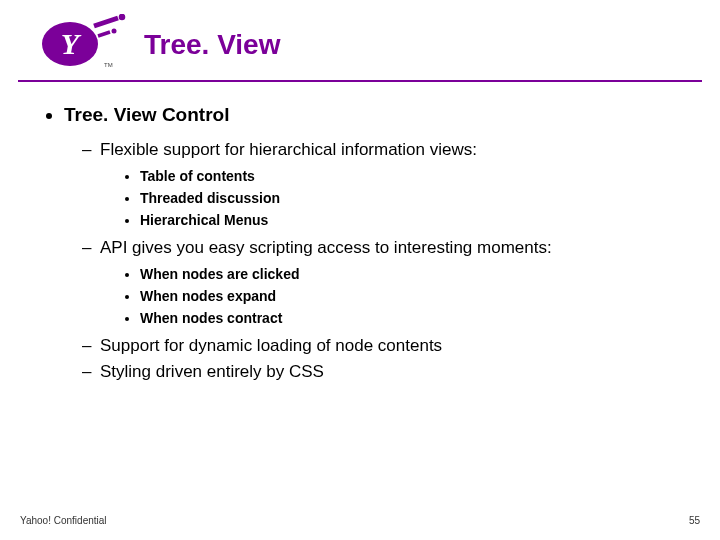 Image resolution: width=720 pixels, height=540 pixels. I want to click on subitem: When nodes are clicked, so click(410, 274).